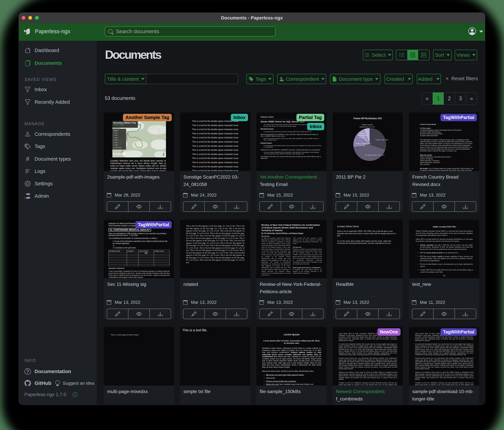 Image resolution: width=504 pixels, height=430 pixels. Describe the element at coordinates (362, 135) in the screenshot. I see `svg-text: Hypertension,` at that location.